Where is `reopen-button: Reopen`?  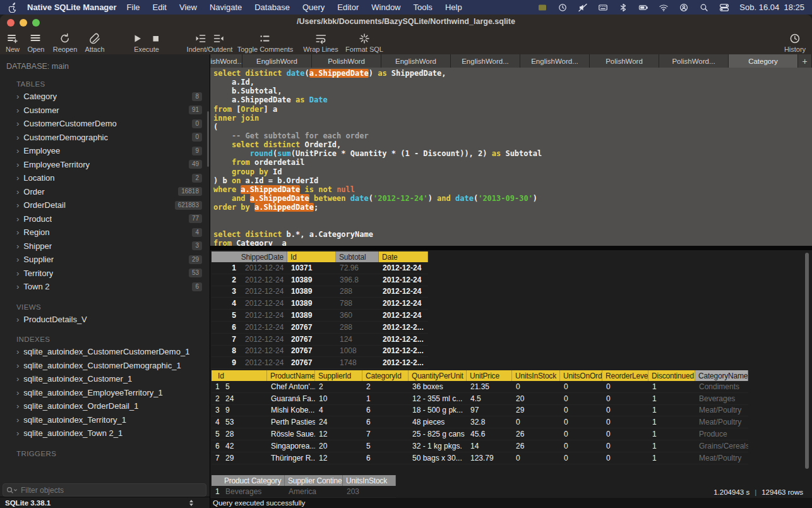 reopen-button: Reopen is located at coordinates (66, 42).